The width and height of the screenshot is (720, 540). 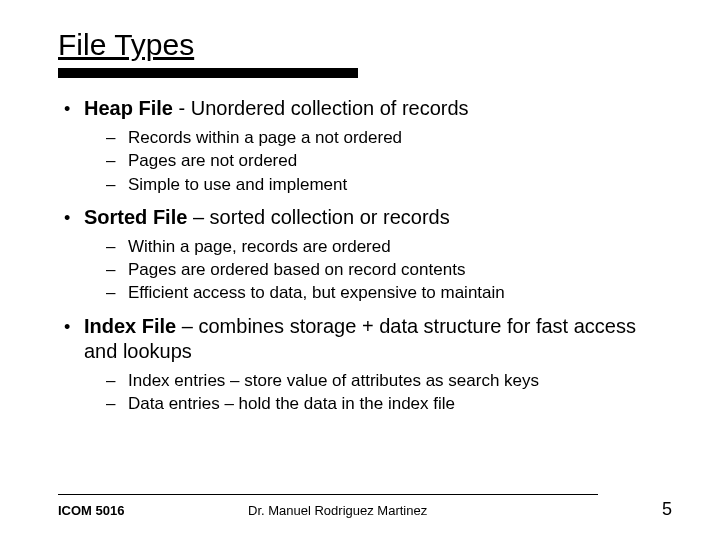 What do you see at coordinates (212, 160) in the screenshot?
I see `sub-item-text: Pages are not ordered` at bounding box center [212, 160].